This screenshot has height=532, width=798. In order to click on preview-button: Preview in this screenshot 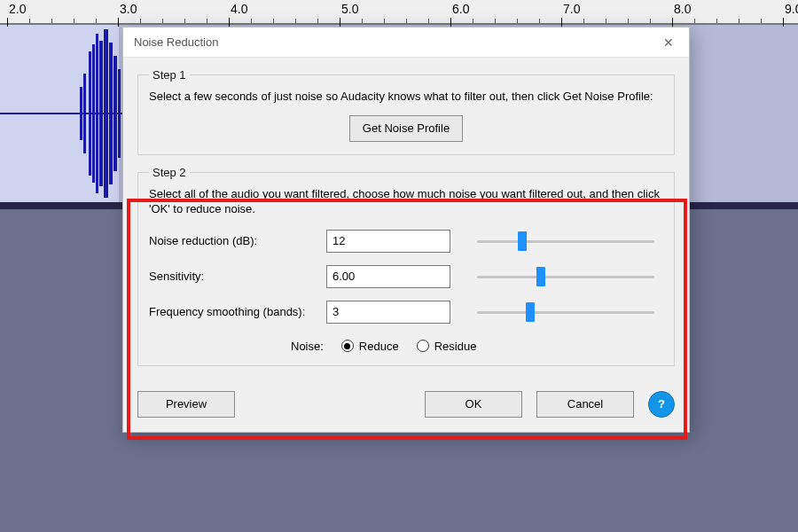, I will do `click(186, 404)`.